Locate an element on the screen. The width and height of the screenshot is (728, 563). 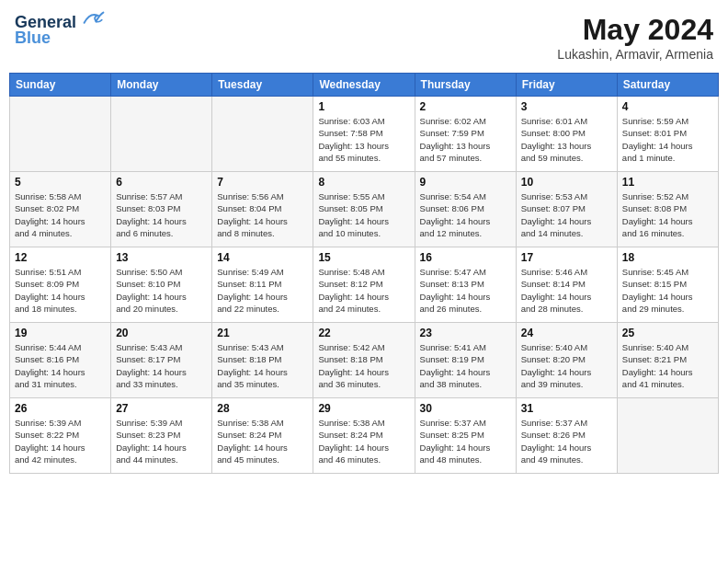
calendar-cell: 8Sunrise: 5:55 AM Sunset: 8:05 PM Daylig… is located at coordinates (364, 210).